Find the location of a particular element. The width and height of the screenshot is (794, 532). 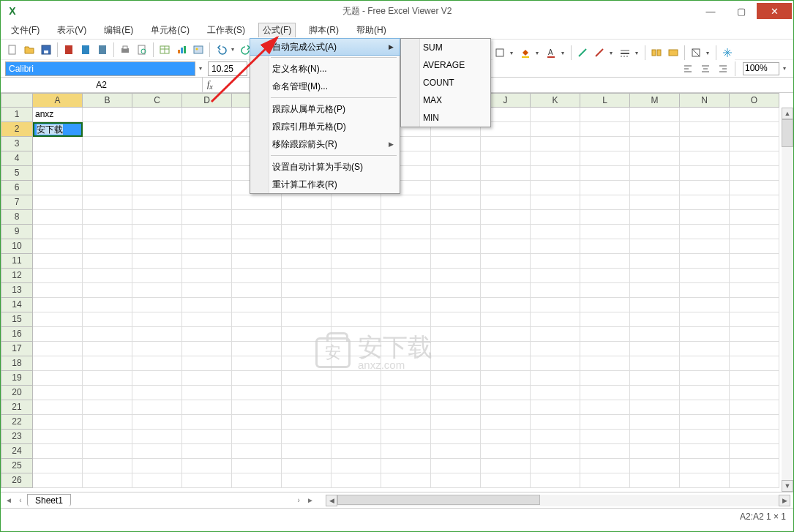

line1-icon is located at coordinates (583, 53).